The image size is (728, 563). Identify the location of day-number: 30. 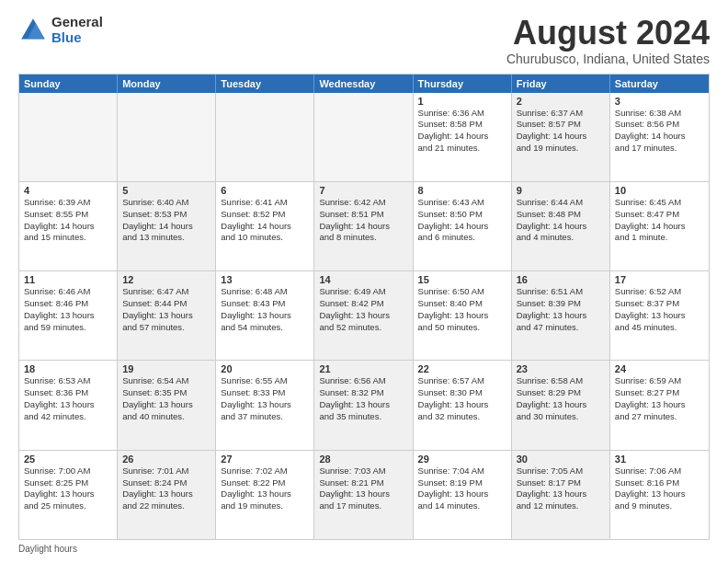
(561, 459).